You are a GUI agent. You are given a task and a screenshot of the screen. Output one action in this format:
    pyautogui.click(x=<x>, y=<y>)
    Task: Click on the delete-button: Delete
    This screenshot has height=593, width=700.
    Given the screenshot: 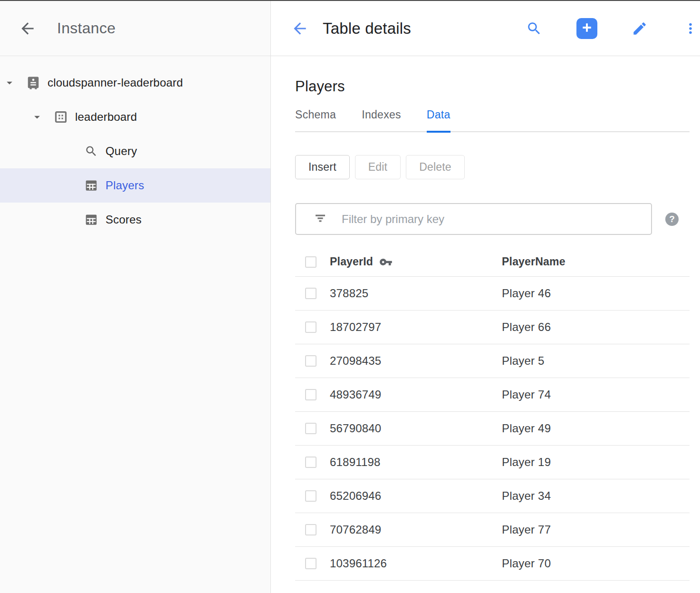 What is the action you would take?
    pyautogui.click(x=435, y=167)
    